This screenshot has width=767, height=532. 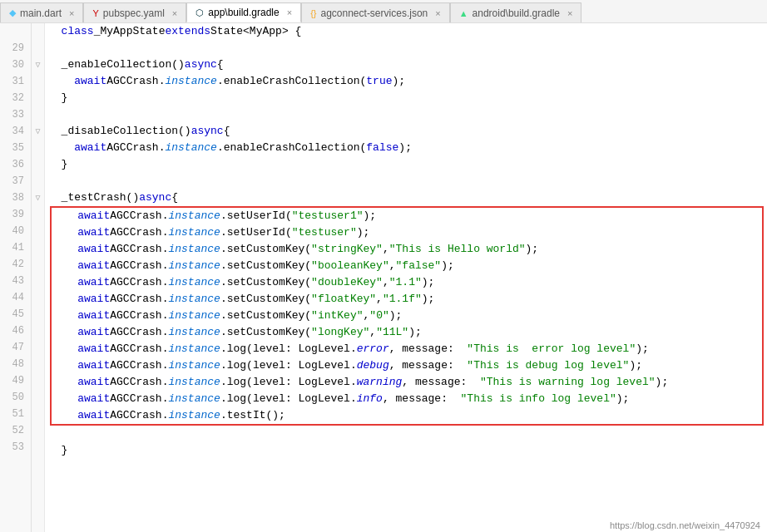 What do you see at coordinates (13, 397) in the screenshot?
I see `ln-50: 50` at bounding box center [13, 397].